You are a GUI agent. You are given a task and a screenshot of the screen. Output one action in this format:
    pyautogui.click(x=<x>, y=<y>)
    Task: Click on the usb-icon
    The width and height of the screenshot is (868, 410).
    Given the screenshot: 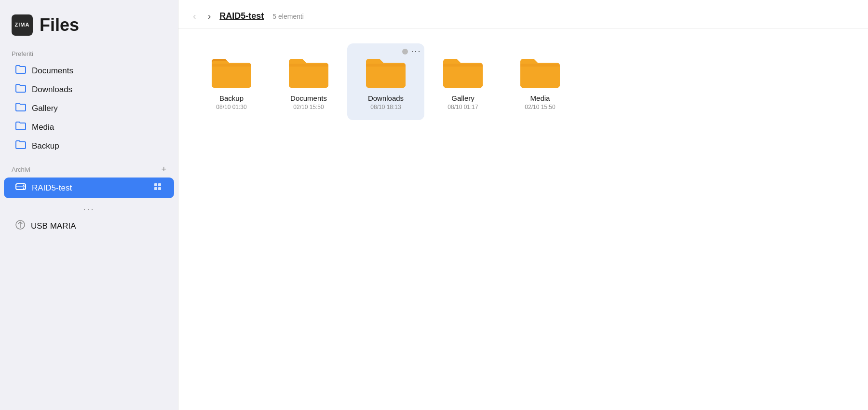 What is the action you would take?
    pyautogui.click(x=20, y=226)
    